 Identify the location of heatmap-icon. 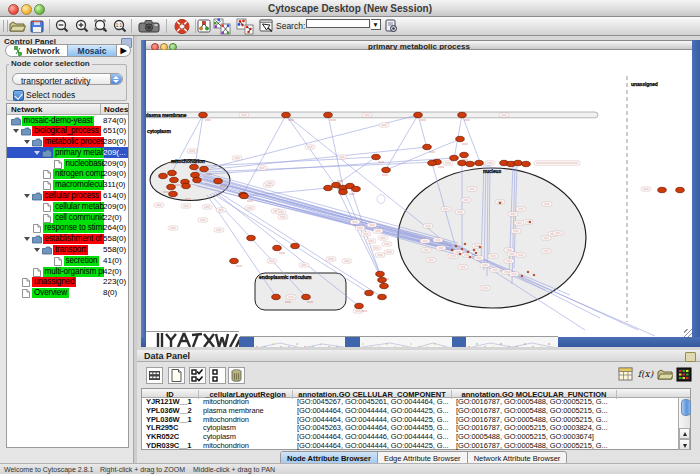
(684, 376).